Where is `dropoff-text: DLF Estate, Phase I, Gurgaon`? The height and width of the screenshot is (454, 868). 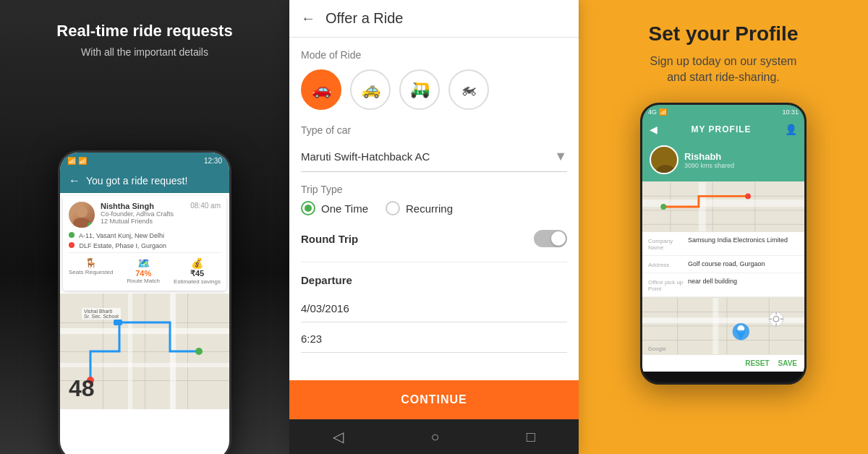
dropoff-text: DLF Estate, Phase I, Gurgaon is located at coordinates (123, 246).